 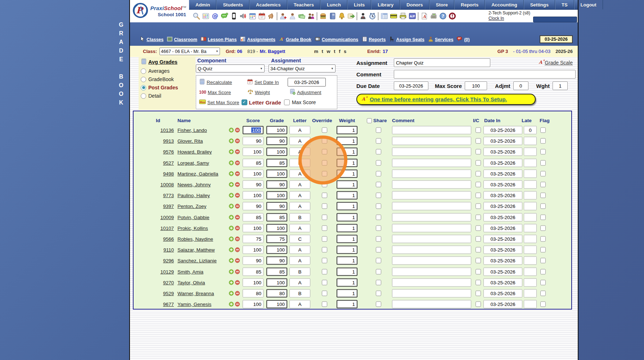 What do you see at coordinates (167, 228) in the screenshot?
I see `student-id-link: 10107` at bounding box center [167, 228].